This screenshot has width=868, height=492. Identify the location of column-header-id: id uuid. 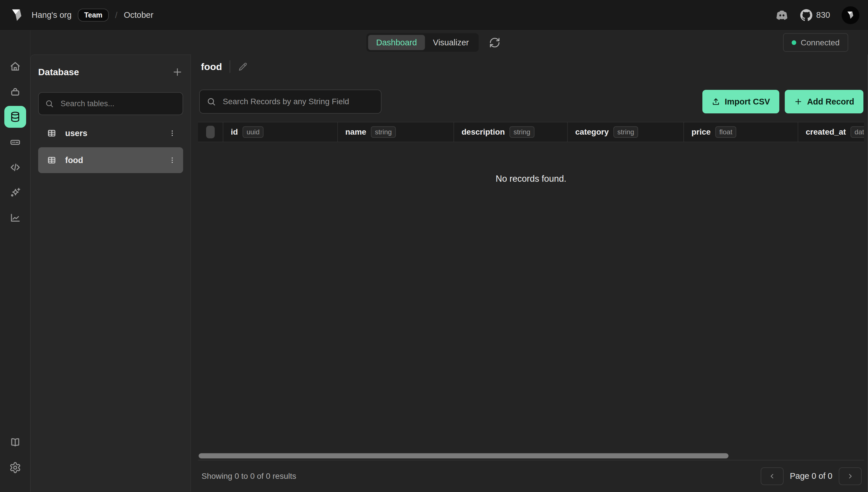
(280, 132).